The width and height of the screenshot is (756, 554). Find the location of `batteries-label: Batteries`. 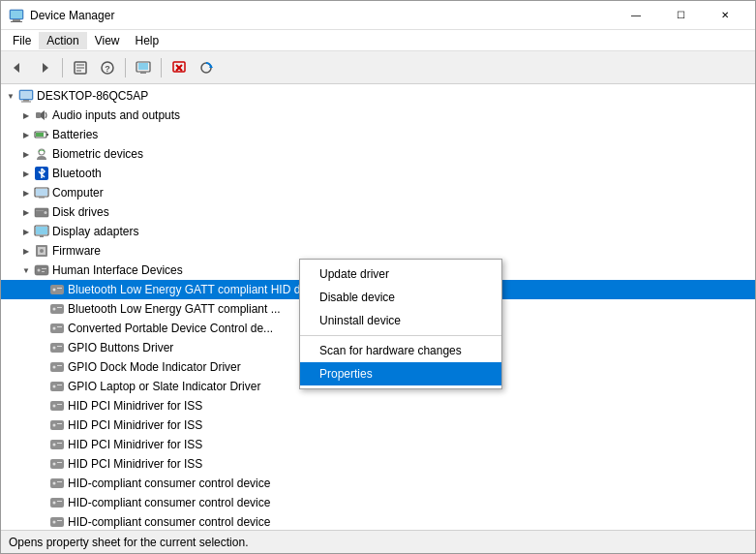

batteries-label: Batteries is located at coordinates (76, 135).